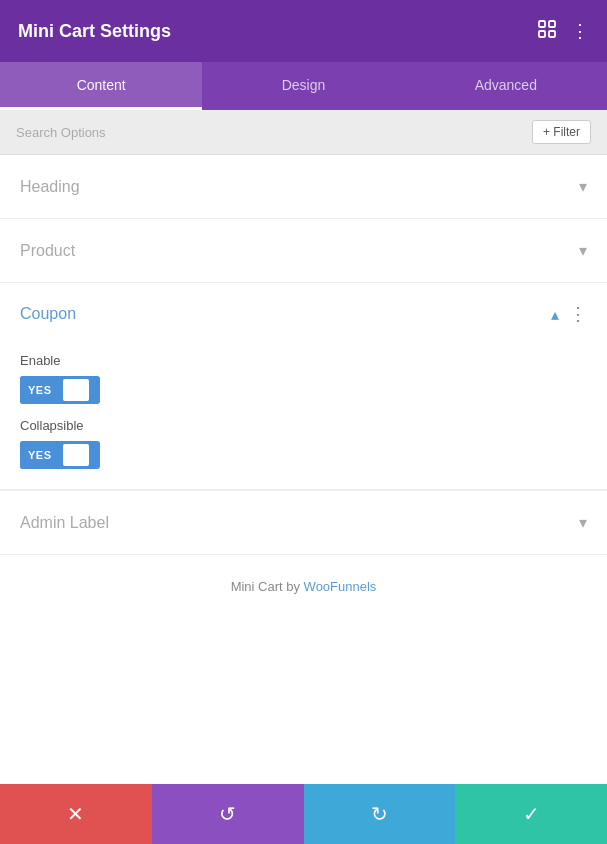  I want to click on enable-toggle: YES, so click(60, 390).